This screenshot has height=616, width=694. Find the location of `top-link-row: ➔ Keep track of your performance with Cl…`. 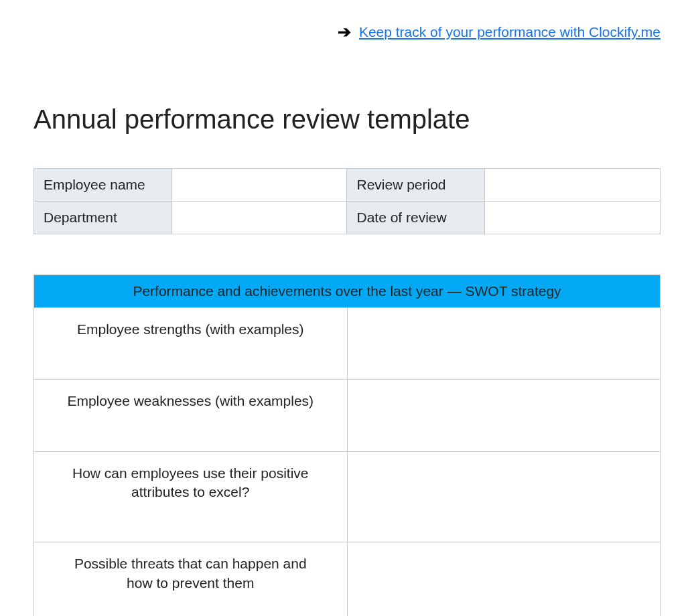

top-link-row: ➔ Keep track of your performance with Cl… is located at coordinates (347, 32).